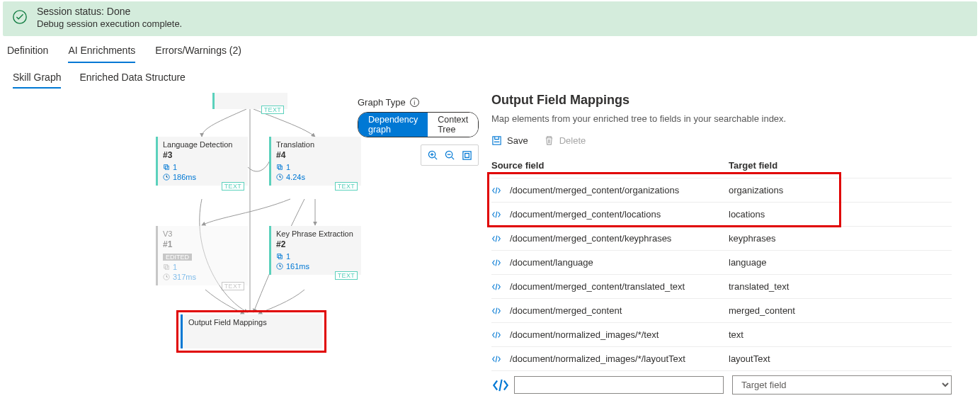 The image size is (980, 403). What do you see at coordinates (132, 80) in the screenshot?
I see `subtab-enriched-data: Enriched Data Structure` at bounding box center [132, 80].